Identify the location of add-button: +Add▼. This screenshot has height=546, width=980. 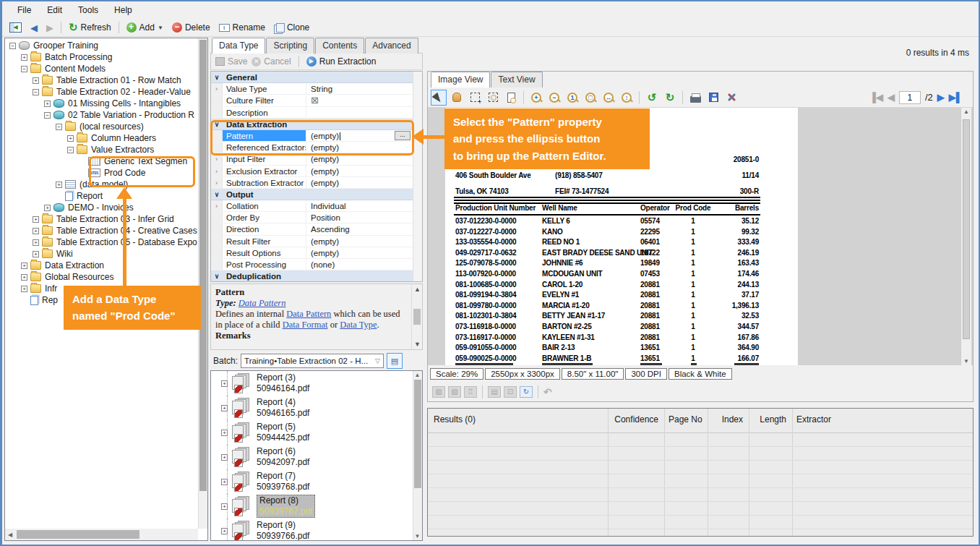
(145, 27).